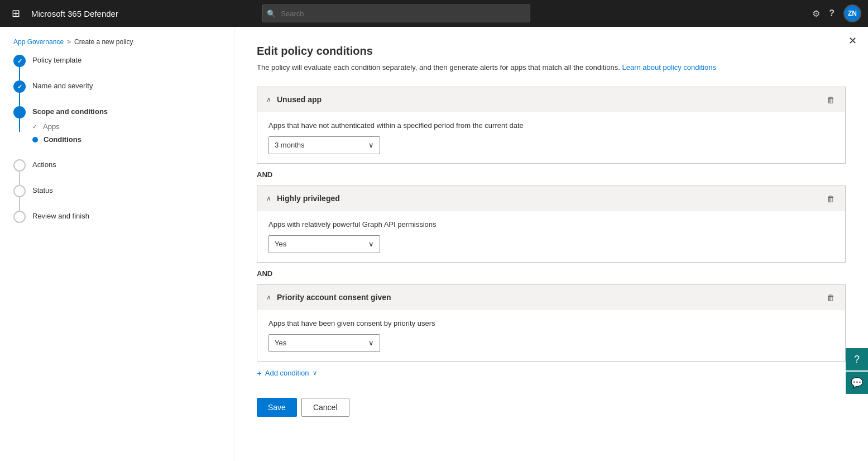 Image resolution: width=868 pixels, height=461 pixels. What do you see at coordinates (269, 297) in the screenshot?
I see `chevron-up-icon-3: ∧` at bounding box center [269, 297].